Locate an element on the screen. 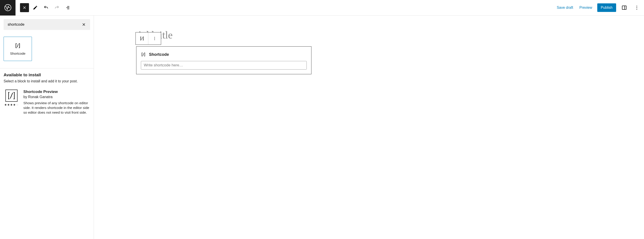 This screenshot has width=644, height=239. more-options-button is located at coordinates (637, 8).